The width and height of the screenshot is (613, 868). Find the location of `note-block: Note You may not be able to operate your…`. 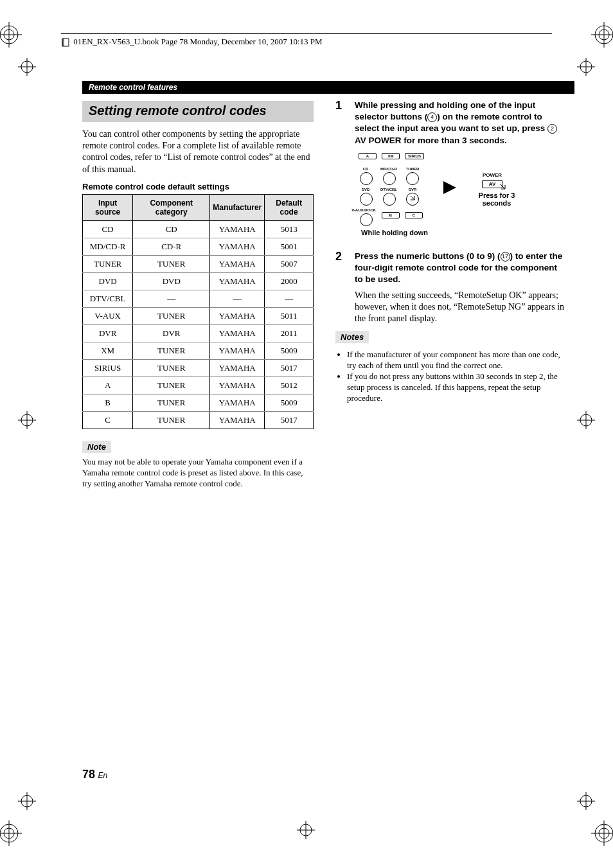

note-block: Note You may not be able to operate your… is located at coordinates (198, 465).